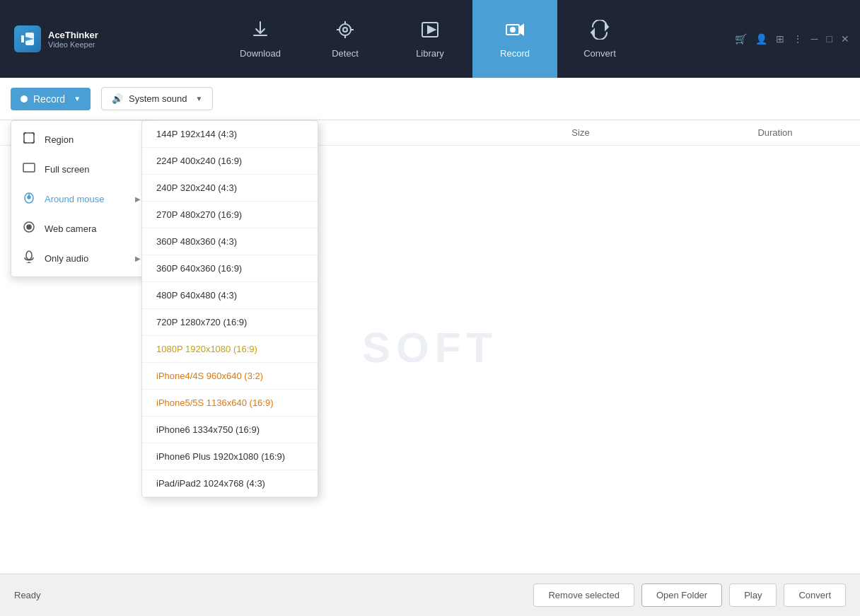 This screenshot has width=860, height=616. Describe the element at coordinates (29, 258) in the screenshot. I see `audio-icon` at that location.